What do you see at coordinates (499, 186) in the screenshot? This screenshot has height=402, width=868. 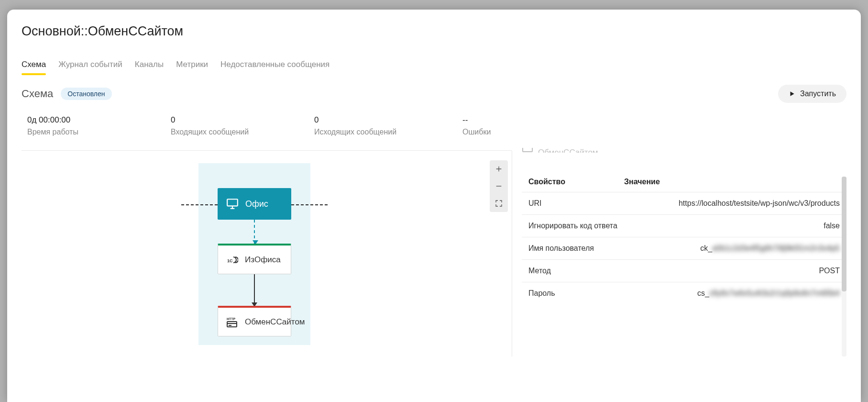 I see `zoom-controls` at bounding box center [499, 186].